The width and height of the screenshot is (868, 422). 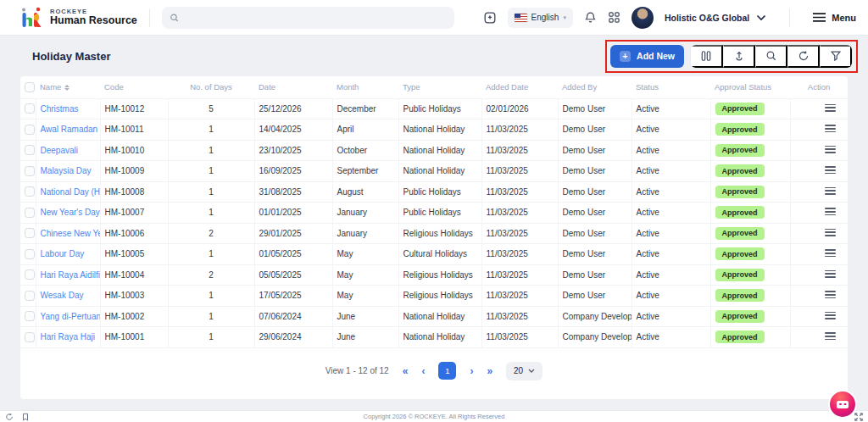 What do you see at coordinates (707, 56) in the screenshot?
I see `columns-toggle-button` at bounding box center [707, 56].